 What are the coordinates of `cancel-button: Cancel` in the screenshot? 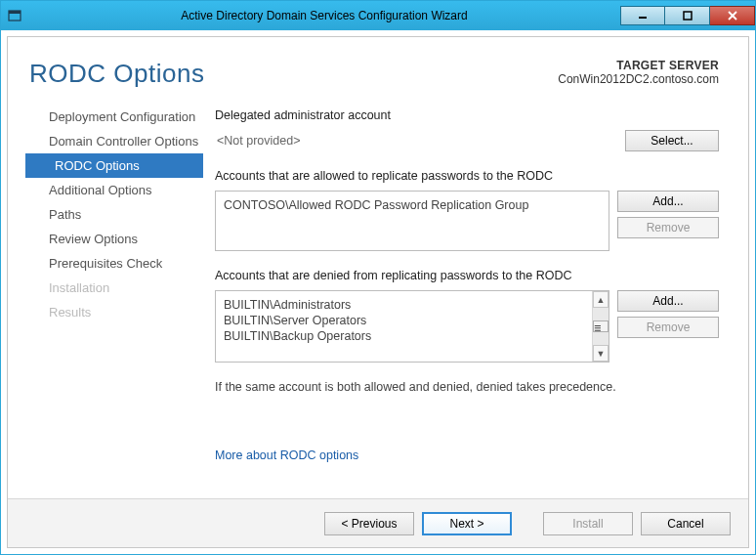 It's located at (686, 524).